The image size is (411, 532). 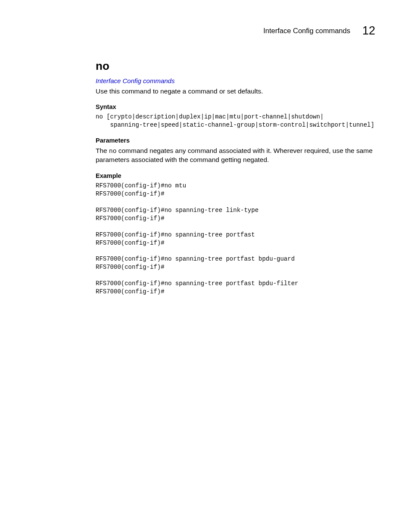 I want to click on parameters-description: The no command negates any command assoc…, so click(x=236, y=156).